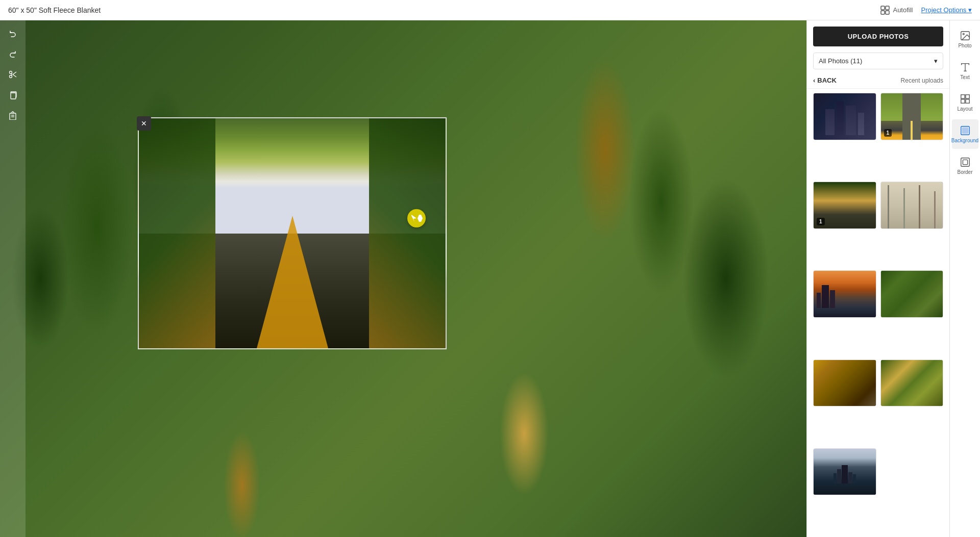  I want to click on topbar: 60" x 50" Soft Fleece Blanket Autofill P…, so click(490, 10).